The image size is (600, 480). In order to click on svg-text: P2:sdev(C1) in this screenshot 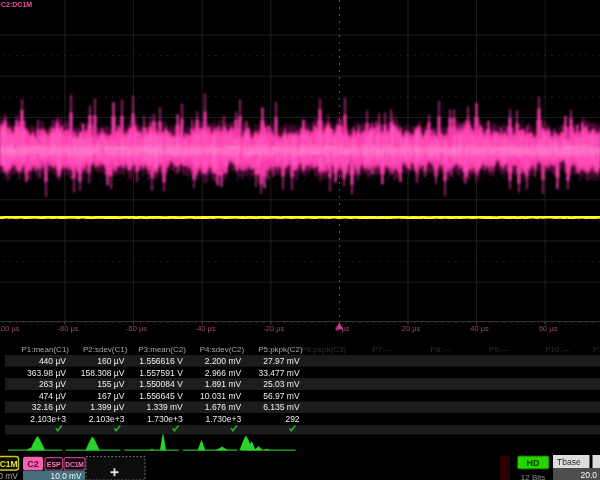, I will do `click(106, 350)`.